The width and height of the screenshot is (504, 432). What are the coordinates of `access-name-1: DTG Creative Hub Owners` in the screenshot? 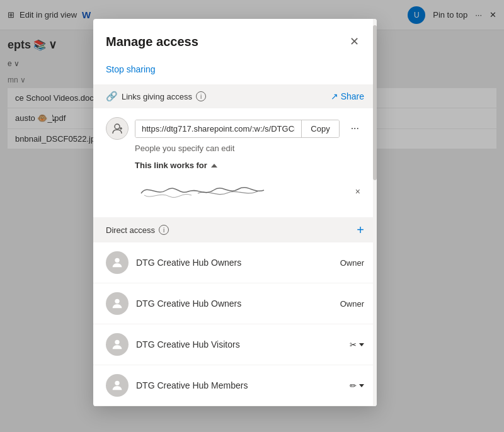 It's located at (234, 304).